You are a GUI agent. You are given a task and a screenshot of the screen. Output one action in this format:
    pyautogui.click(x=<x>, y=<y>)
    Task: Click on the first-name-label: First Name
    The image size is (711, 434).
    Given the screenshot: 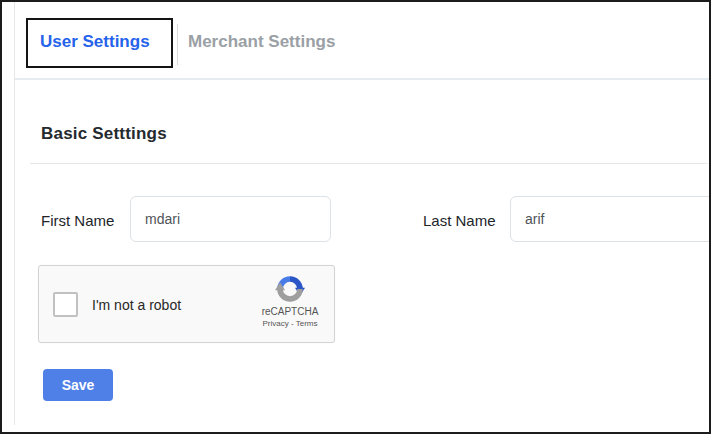 What is the action you would take?
    pyautogui.click(x=78, y=221)
    